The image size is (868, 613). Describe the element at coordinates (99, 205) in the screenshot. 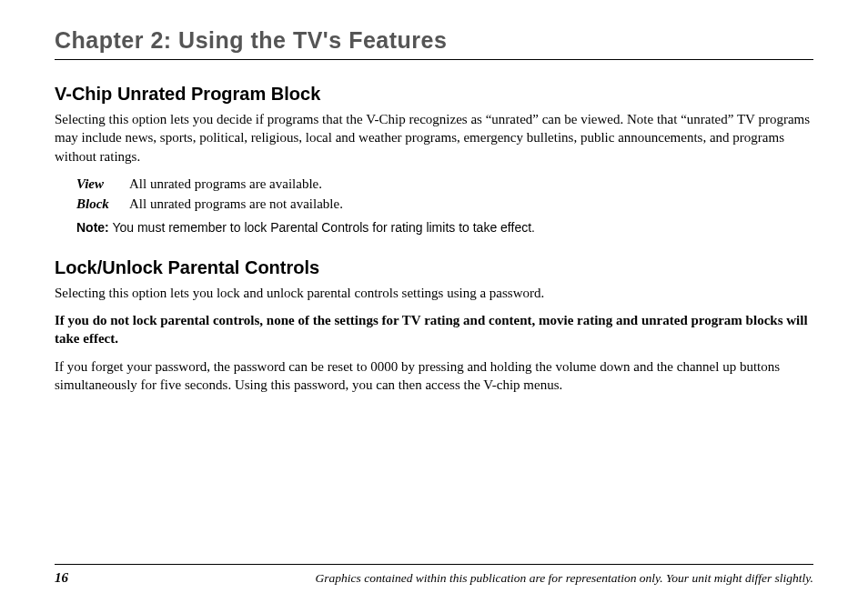

I see `definition-term: Block` at that location.